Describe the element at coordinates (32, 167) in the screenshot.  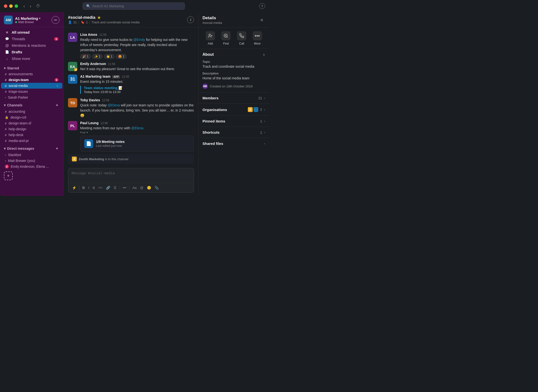
I see `sidebar-dm-emily-elena: 2 Emily Anderson, Elena ...` at that location.